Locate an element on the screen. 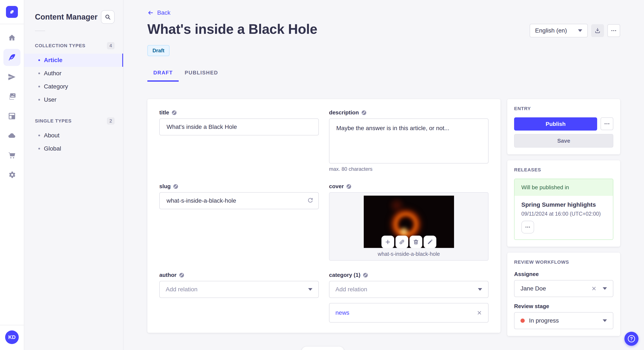  regenerate-slug-button is located at coordinates (310, 201).